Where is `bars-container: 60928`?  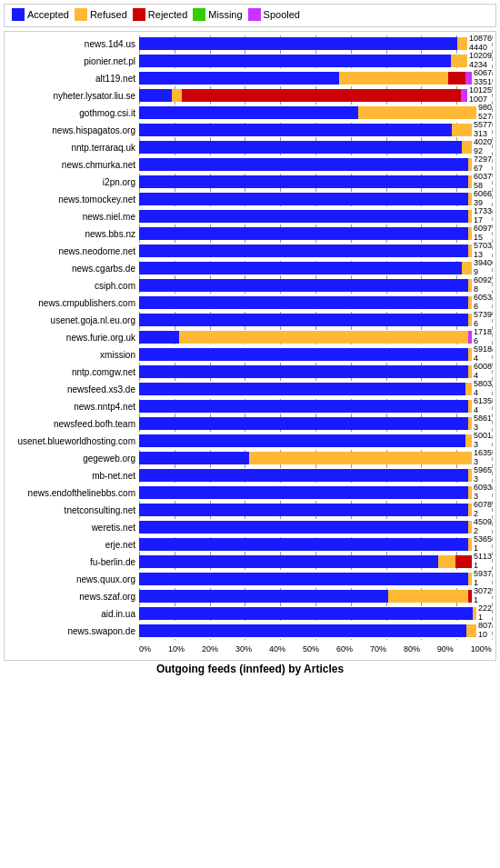
bars-container: 60928 is located at coordinates (315, 285).